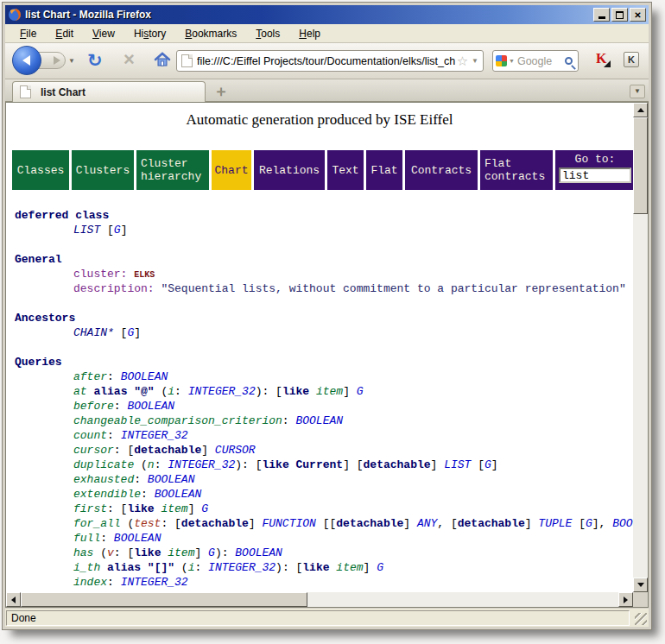 This screenshot has height=644, width=665. I want to click on horizontal-scroll-thumb, so click(164, 599).